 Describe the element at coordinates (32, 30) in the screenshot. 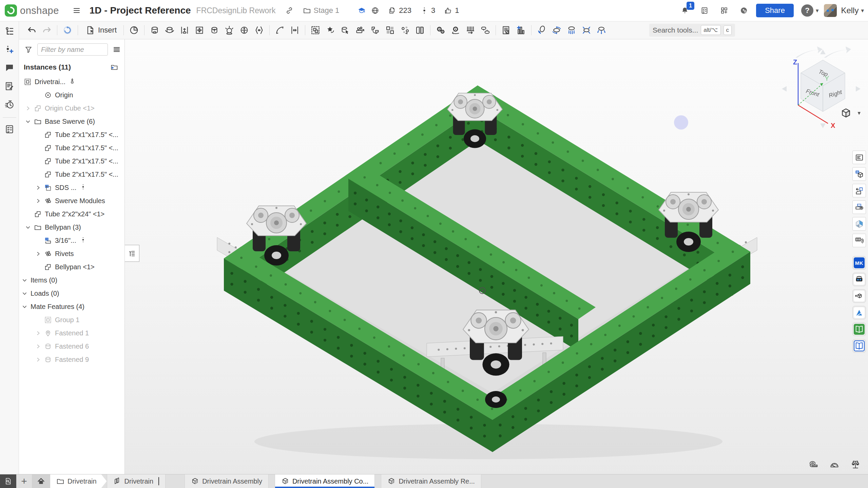

I see `undo-button` at that location.